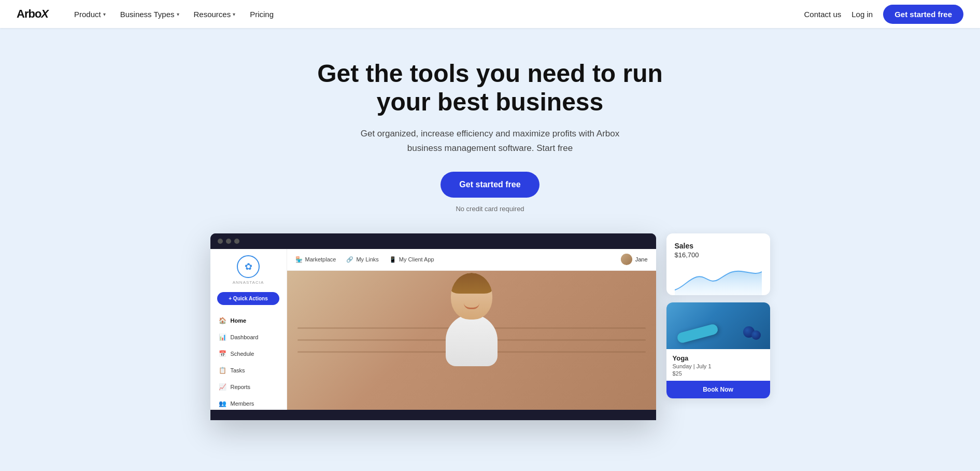  What do you see at coordinates (718, 280) in the screenshot?
I see `sales-chart` at bounding box center [718, 280].